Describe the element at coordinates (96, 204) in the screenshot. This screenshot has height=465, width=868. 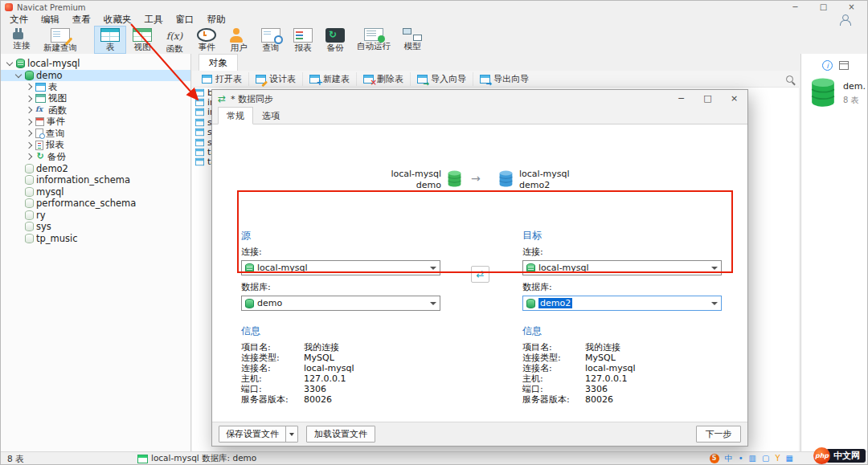
I see `tree-item: performance_schema` at that location.